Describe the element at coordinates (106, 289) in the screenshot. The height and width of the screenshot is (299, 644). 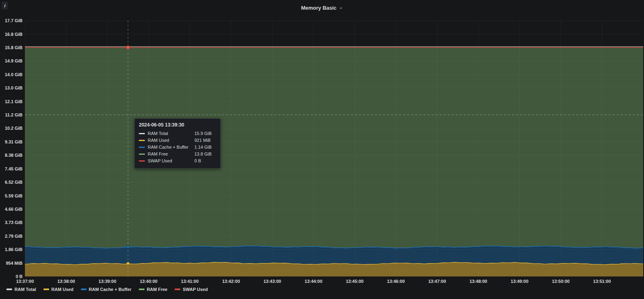
I see `legend-item-ram-cache-buffer: RAM Cache + Buffer` at that location.